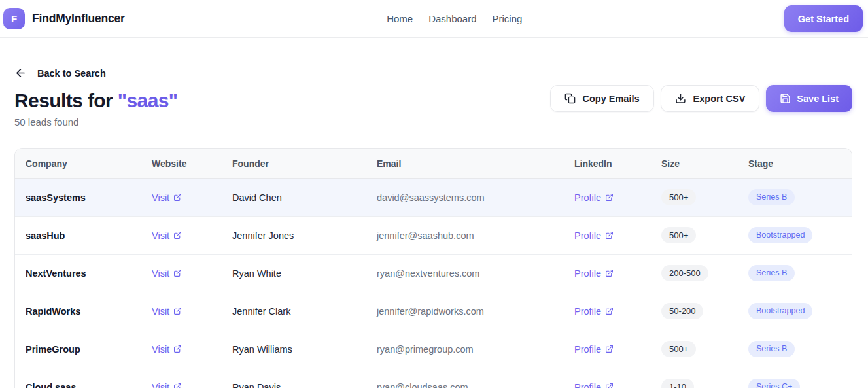  What do you see at coordinates (433, 349) in the screenshot?
I see `table-row: PrimeGroup Visit Ryan Williams ryan@prim…` at bounding box center [433, 349].